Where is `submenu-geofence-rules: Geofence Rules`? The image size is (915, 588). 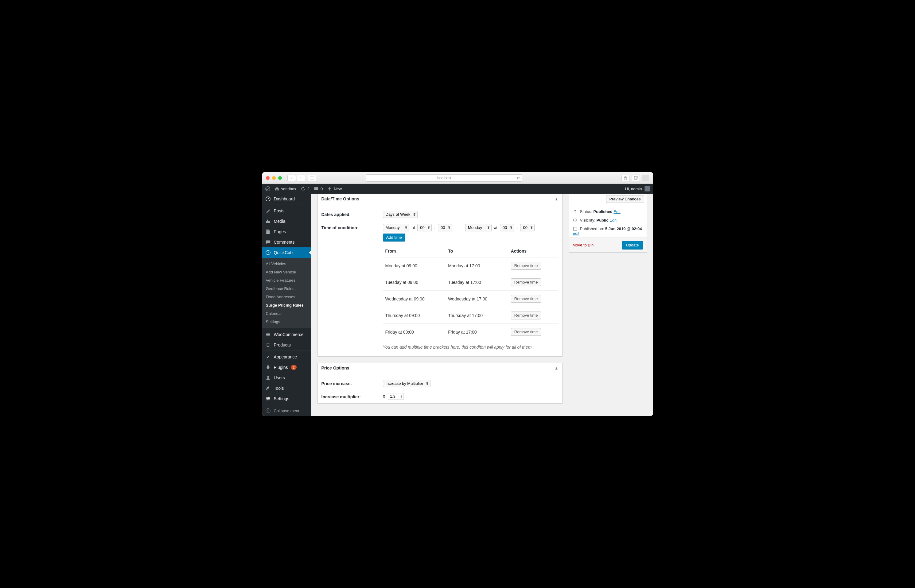
submenu-geofence-rules: Geofence Rules is located at coordinates (287, 289).